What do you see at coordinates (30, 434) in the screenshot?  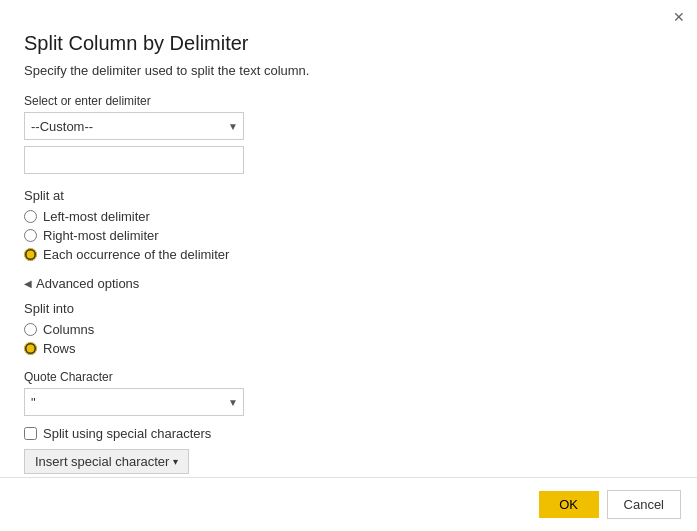 I see `special-chars-checkbox` at bounding box center [30, 434].